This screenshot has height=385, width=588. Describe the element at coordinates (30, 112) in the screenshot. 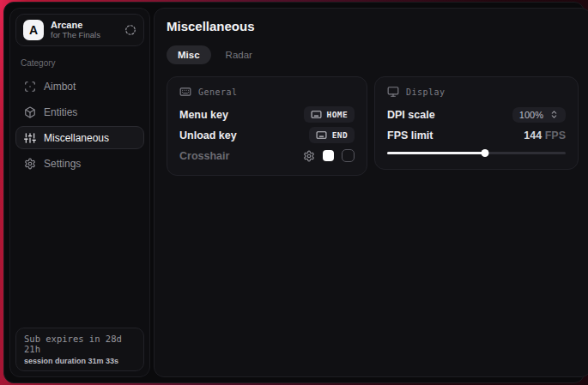

I see `box-icon` at that location.